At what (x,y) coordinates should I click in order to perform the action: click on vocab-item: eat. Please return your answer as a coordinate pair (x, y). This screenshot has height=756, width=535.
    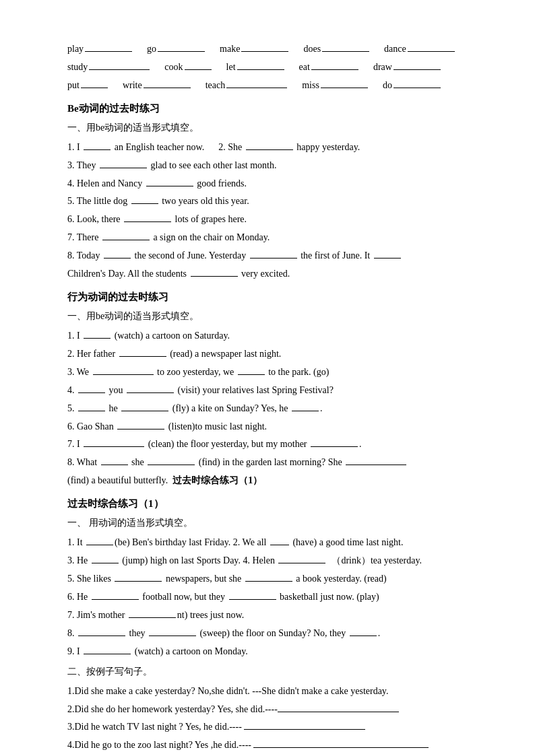
    Looking at the image, I should click on (329, 67).